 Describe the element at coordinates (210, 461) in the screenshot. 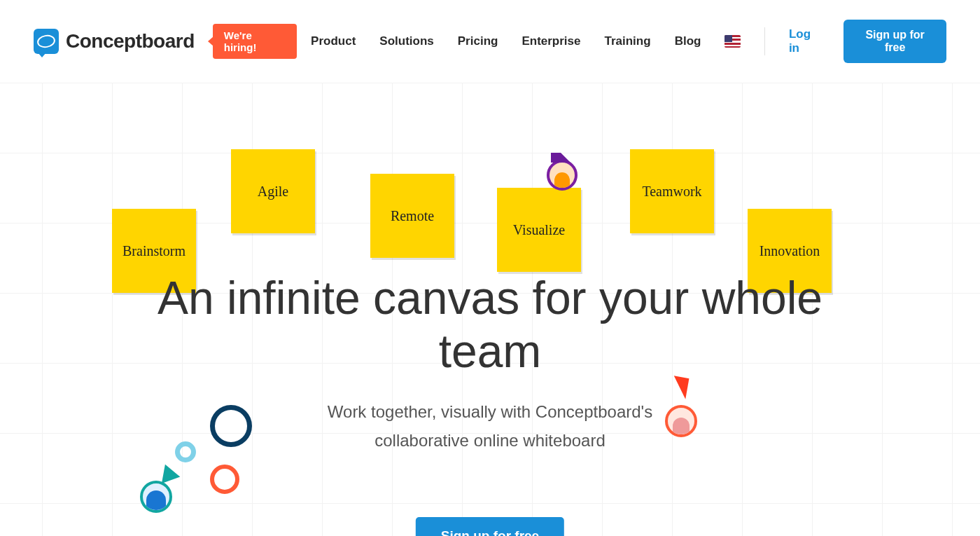

I see `decorative-circles-group-icon` at that location.